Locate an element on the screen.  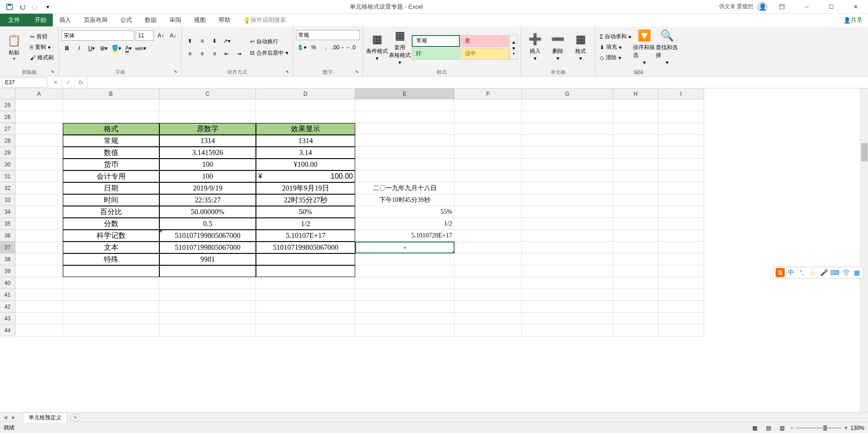
cell-D25 is located at coordinates (306, 105).